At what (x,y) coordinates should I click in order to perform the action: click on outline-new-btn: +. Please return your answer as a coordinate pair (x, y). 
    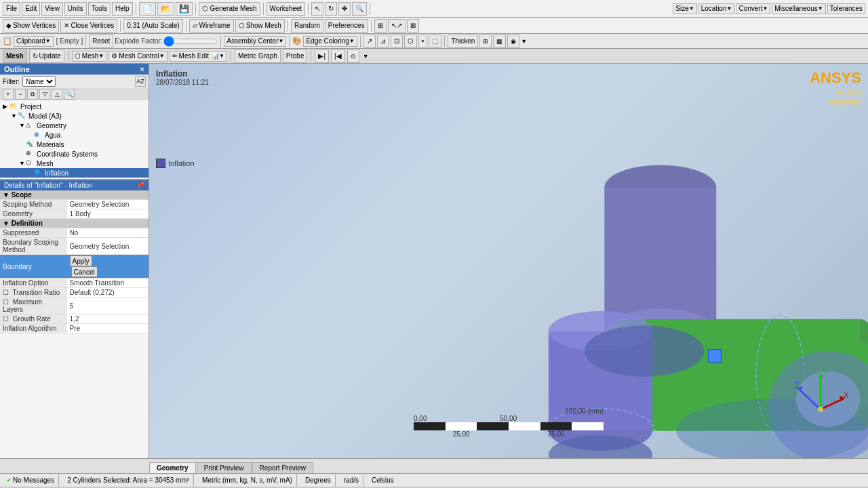
    Looking at the image, I should click on (8, 94).